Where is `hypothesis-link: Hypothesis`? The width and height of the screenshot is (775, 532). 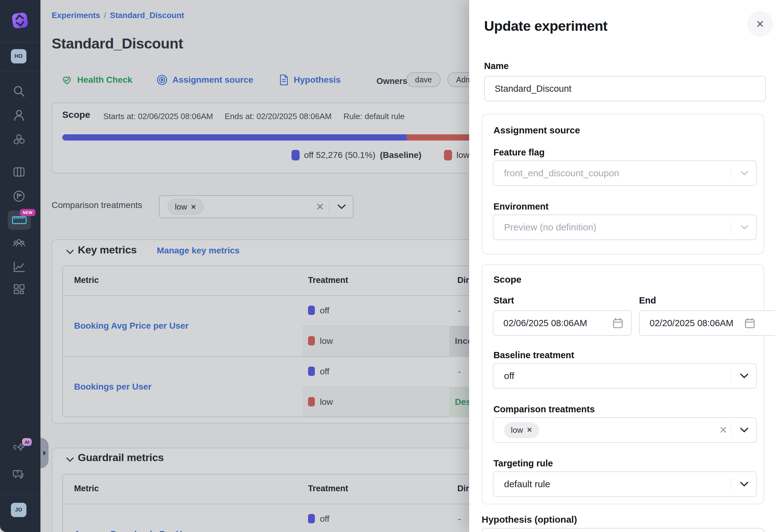 hypothesis-link: Hypothesis is located at coordinates (309, 80).